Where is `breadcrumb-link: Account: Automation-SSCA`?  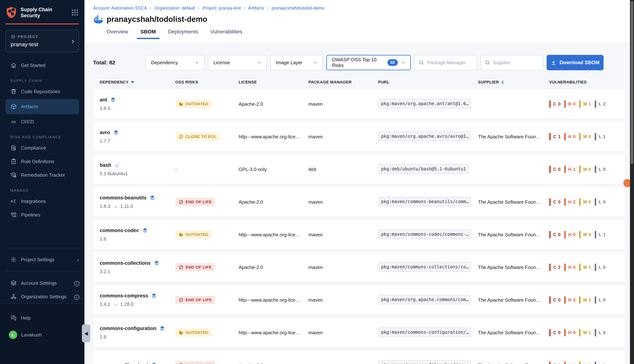
breadcrumb-link: Account: Automation-SSCA is located at coordinates (120, 8).